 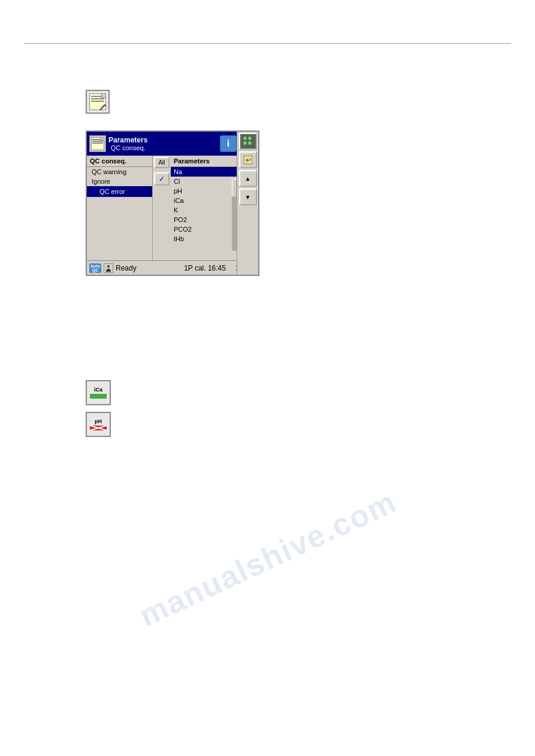 I want to click on auto-qc-label: AutoQC, so click(x=95, y=268).